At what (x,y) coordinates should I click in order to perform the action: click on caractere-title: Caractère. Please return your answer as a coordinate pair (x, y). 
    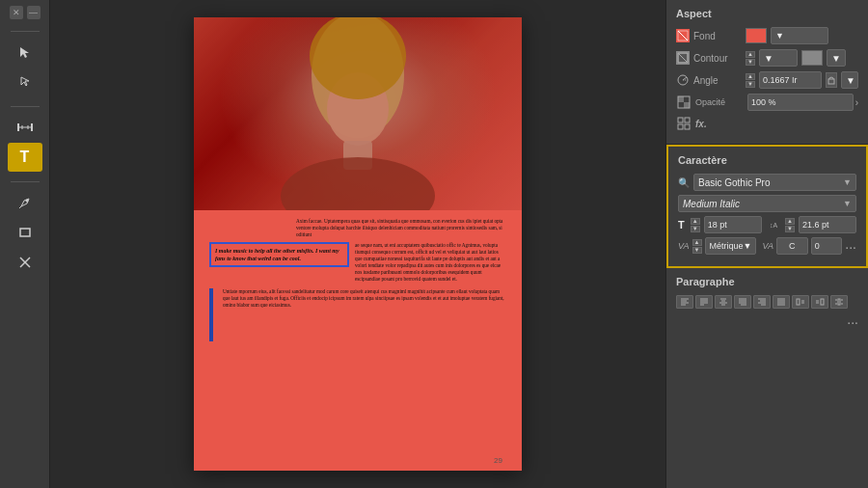
    Looking at the image, I should click on (768, 160).